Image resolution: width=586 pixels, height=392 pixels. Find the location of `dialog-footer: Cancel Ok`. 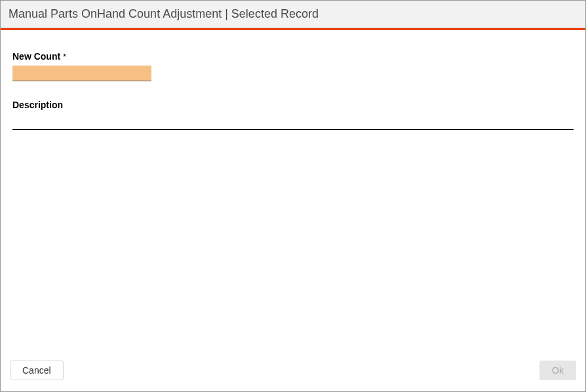

dialog-footer: Cancel Ok is located at coordinates (293, 374).